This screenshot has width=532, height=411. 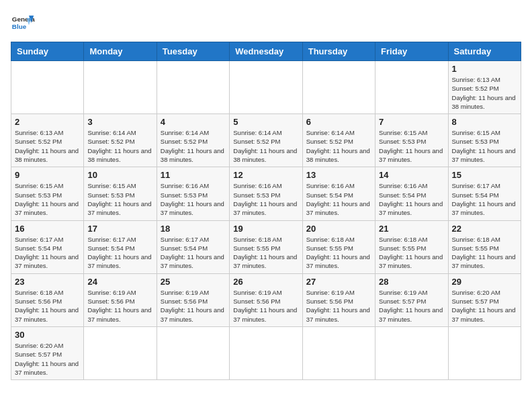 I want to click on calendar-cell: 7Sunrise: 6:15 AM Sunset: 5:53 PM Daylig…, so click(x=412, y=141).